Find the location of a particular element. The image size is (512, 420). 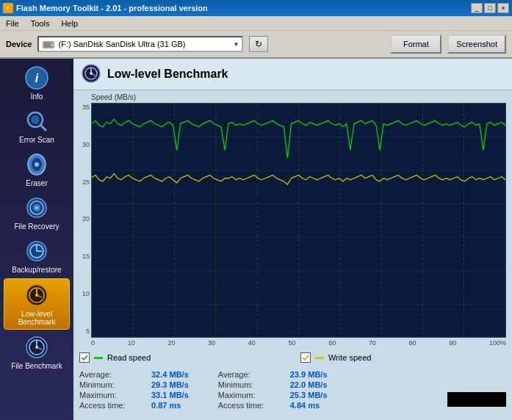

read-average-value: 32.4 MB/s is located at coordinates (170, 374).